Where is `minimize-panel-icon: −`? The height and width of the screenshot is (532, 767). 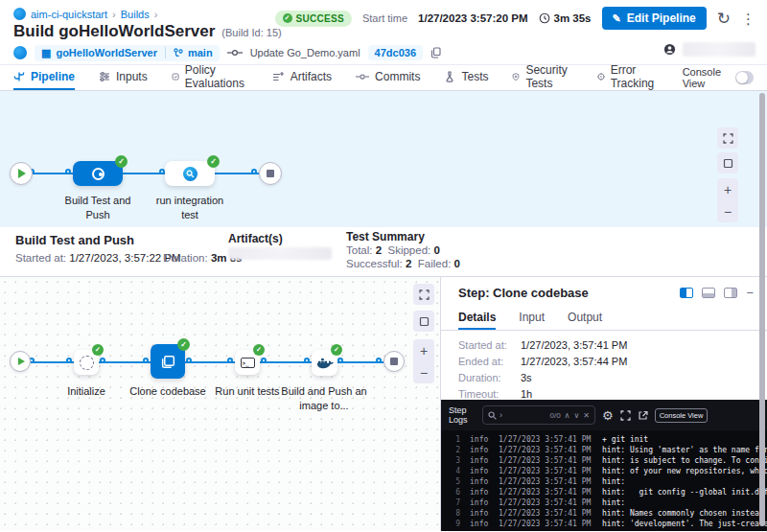
minimize-panel-icon: − is located at coordinates (750, 293).